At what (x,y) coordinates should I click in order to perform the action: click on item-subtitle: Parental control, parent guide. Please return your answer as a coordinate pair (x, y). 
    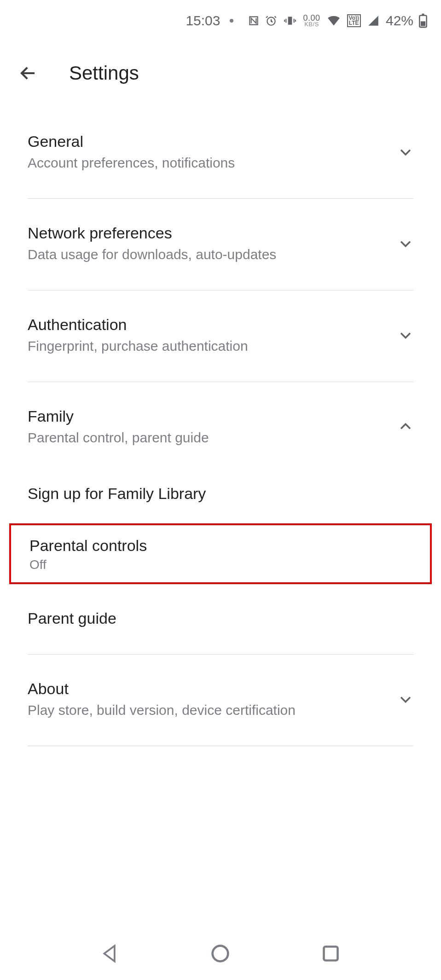
    Looking at the image, I should click on (213, 438).